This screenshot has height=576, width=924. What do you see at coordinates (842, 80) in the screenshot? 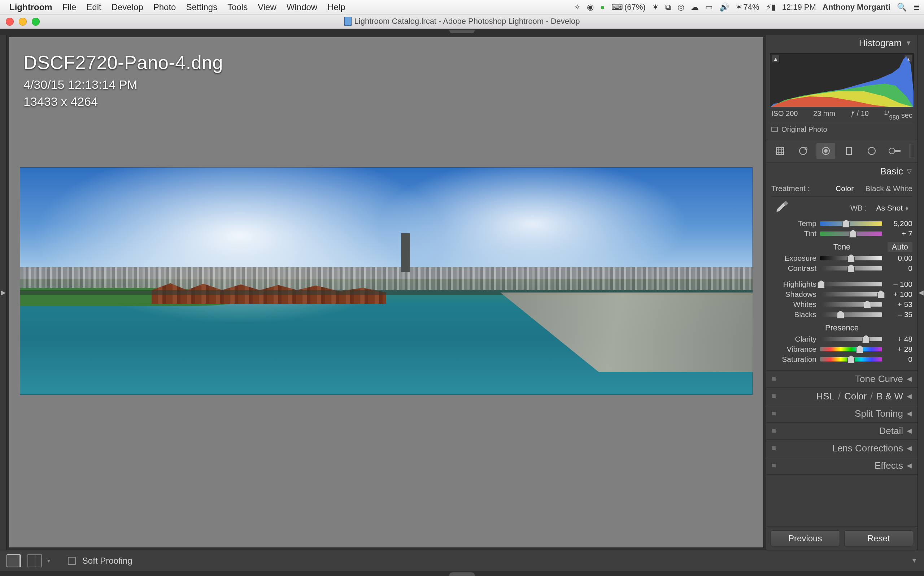
I see `histogram: ▲ ▲` at bounding box center [842, 80].